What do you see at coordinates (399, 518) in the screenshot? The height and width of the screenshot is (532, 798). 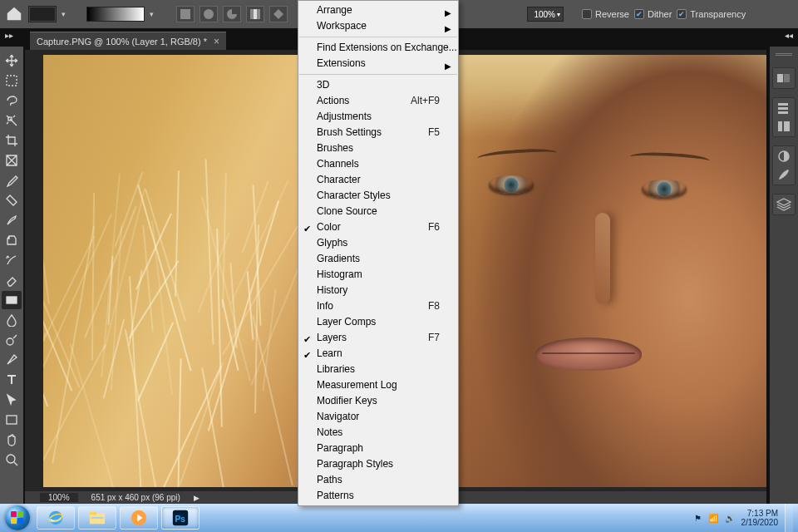 I see `windows-taskbar: Ps ⚑ 📶 🔊 7:13 PM 2/19/2020` at bounding box center [399, 518].